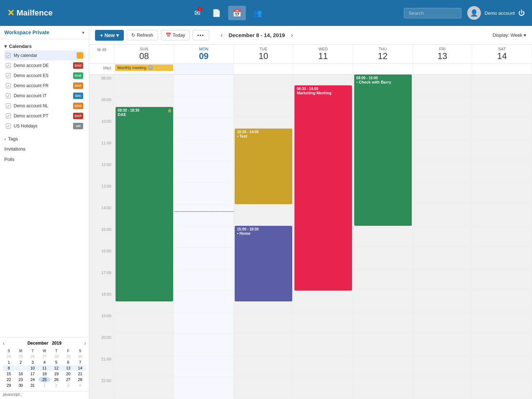 Image resolution: width=532 pixels, height=399 pixels. What do you see at coordinates (9, 380) in the screenshot?
I see `mini-cal-day: 22` at bounding box center [9, 380].